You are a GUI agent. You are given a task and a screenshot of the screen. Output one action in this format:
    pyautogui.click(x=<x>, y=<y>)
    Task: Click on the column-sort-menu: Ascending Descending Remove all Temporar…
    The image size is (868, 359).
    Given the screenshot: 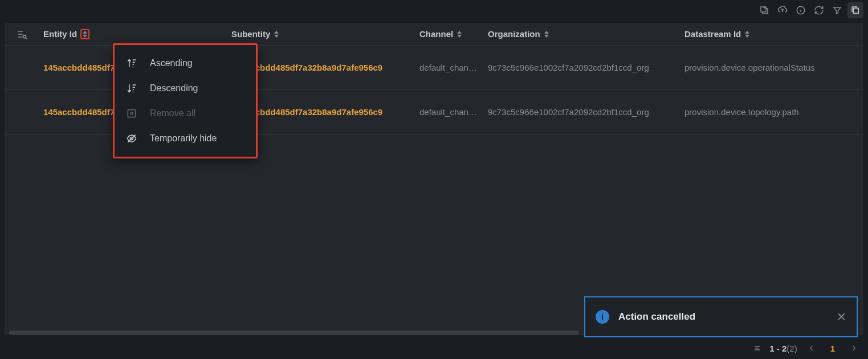 What is the action you would take?
    pyautogui.click(x=185, y=101)
    